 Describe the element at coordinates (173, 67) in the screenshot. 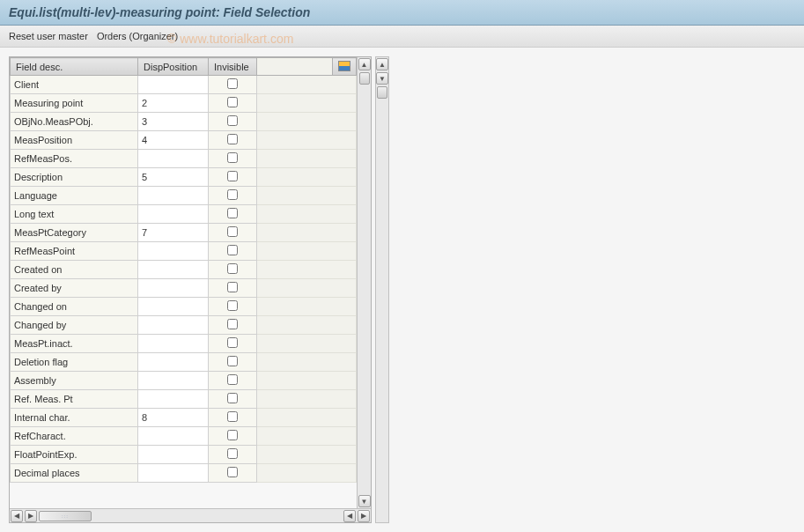

I see `col-header-disp-position: DispPosition` at that location.